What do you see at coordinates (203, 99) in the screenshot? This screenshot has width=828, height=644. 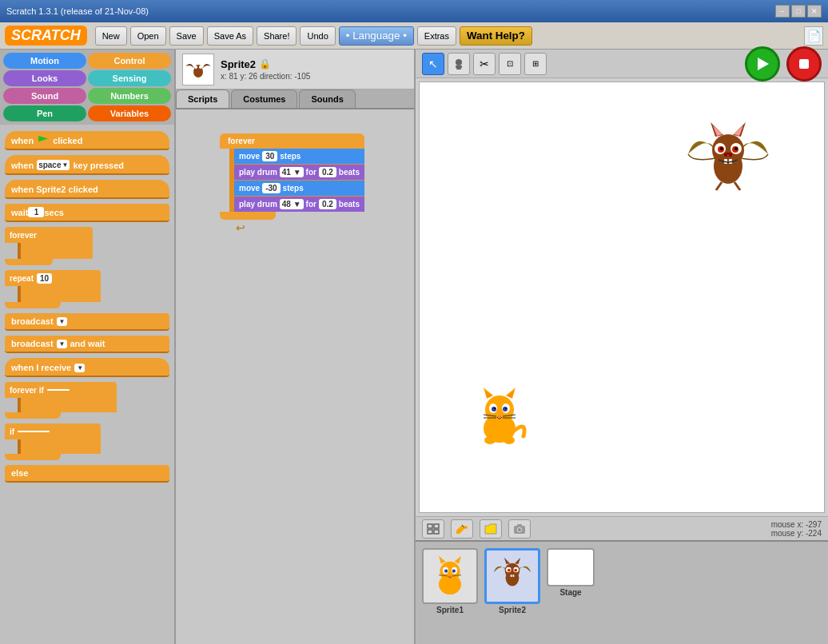 I see `tab-scripts: Scripts` at bounding box center [203, 99].